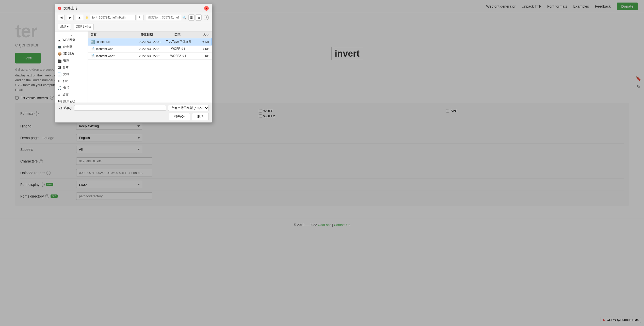 The width and height of the screenshot is (644, 326). What do you see at coordinates (179, 42) in the screenshot?
I see `file-type-0: TrueType 字体文件` at bounding box center [179, 42].